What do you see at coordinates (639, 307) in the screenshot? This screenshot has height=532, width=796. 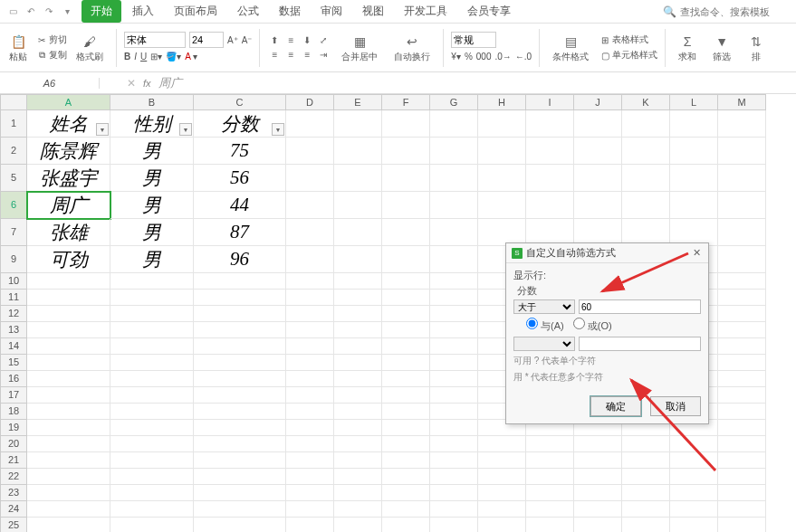 I see `condition1-value` at bounding box center [639, 307].